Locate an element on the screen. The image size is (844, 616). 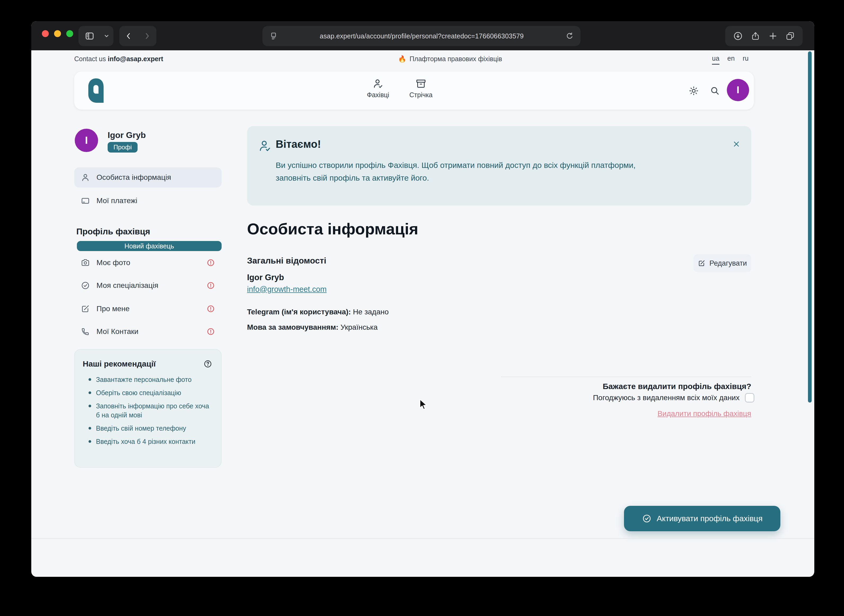
site-header: Фахівці Стрічка I is located at coordinates (414, 91).